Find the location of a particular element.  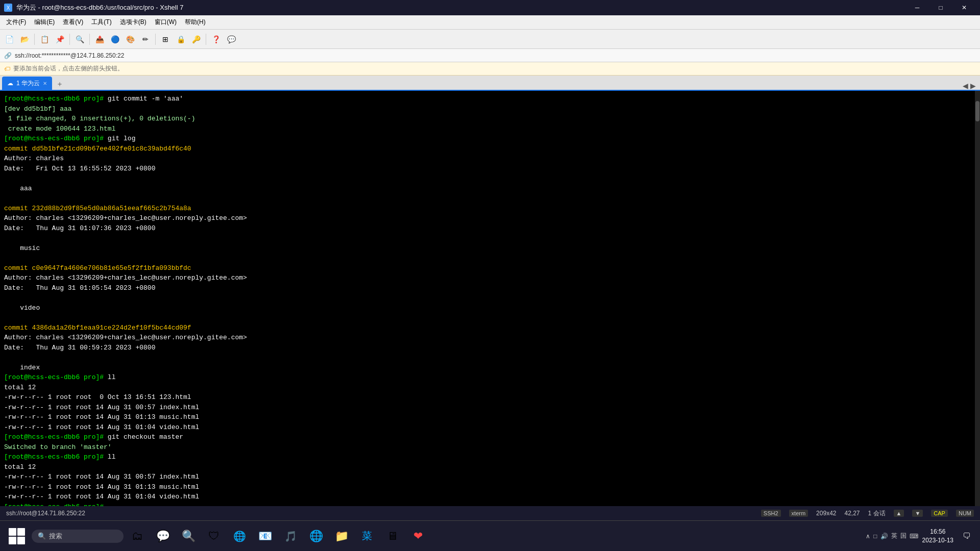

title-bar-left: X 华为云 - root@hcss-ecs-dbb6:/usr/local/sr… is located at coordinates (94, 8).